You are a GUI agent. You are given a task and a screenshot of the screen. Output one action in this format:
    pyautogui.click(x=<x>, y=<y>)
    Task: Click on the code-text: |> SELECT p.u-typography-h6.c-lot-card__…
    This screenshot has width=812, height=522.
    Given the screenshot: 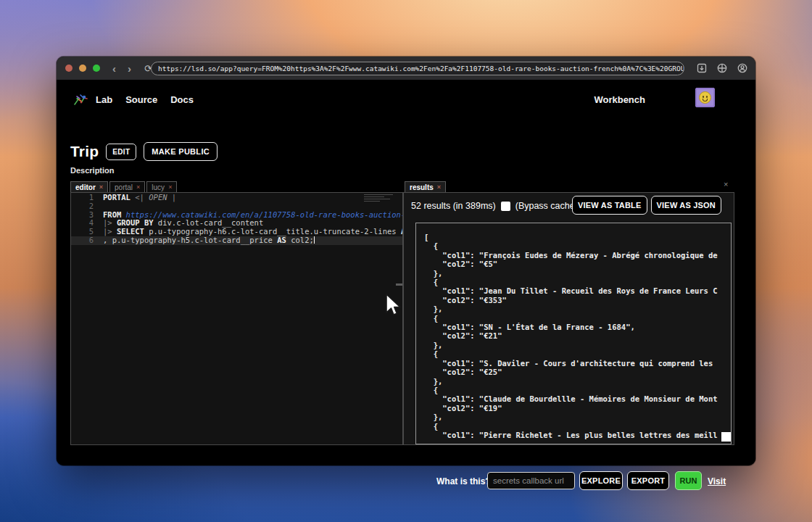 What is the action you would take?
    pyautogui.click(x=252, y=232)
    